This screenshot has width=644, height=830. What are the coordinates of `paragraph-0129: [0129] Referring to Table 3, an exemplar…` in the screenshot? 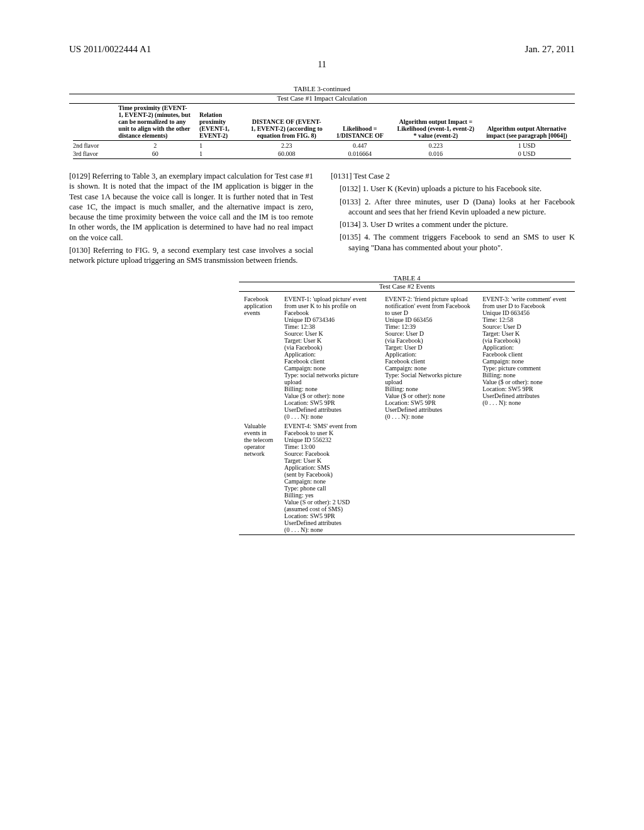 It's located at (191, 207).